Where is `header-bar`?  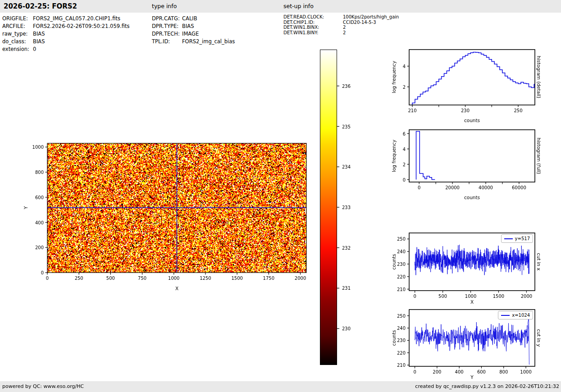
header-bar is located at coordinates (280, 6).